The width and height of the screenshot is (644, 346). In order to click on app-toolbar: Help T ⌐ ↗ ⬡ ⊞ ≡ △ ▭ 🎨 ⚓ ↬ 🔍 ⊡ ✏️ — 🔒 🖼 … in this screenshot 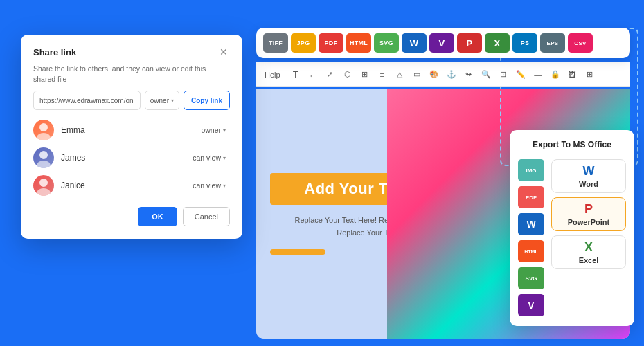, I will do `click(443, 75)`.